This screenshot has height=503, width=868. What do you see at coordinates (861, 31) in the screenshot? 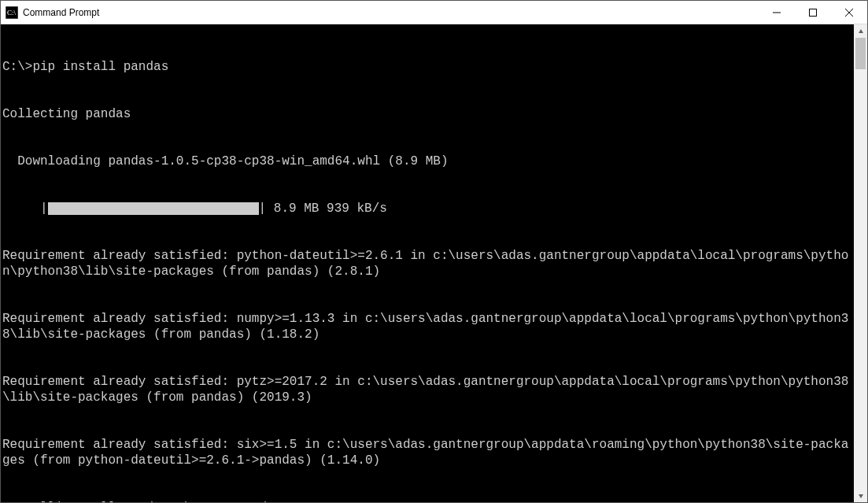
I see `scroll-up-arrow-icon` at bounding box center [861, 31].